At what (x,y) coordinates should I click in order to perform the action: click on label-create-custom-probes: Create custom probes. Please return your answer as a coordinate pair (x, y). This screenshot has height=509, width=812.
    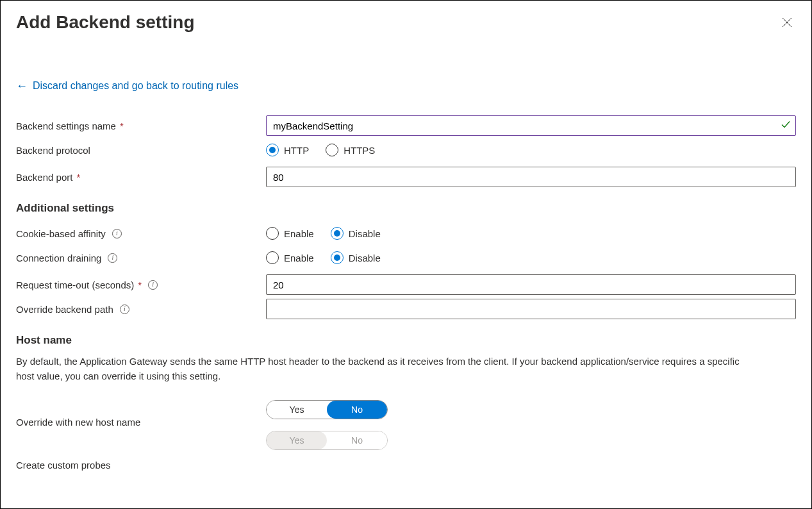
    Looking at the image, I should click on (141, 465).